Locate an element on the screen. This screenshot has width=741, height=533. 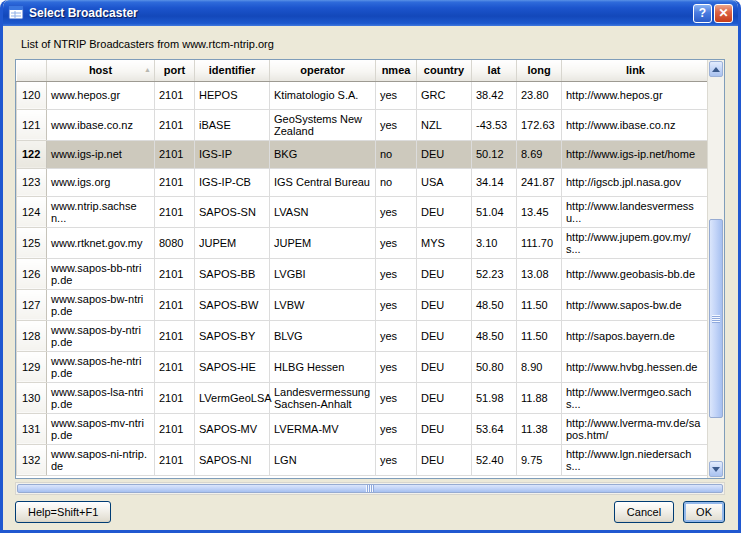
cell-lat: 51.04 is located at coordinates (494, 212).